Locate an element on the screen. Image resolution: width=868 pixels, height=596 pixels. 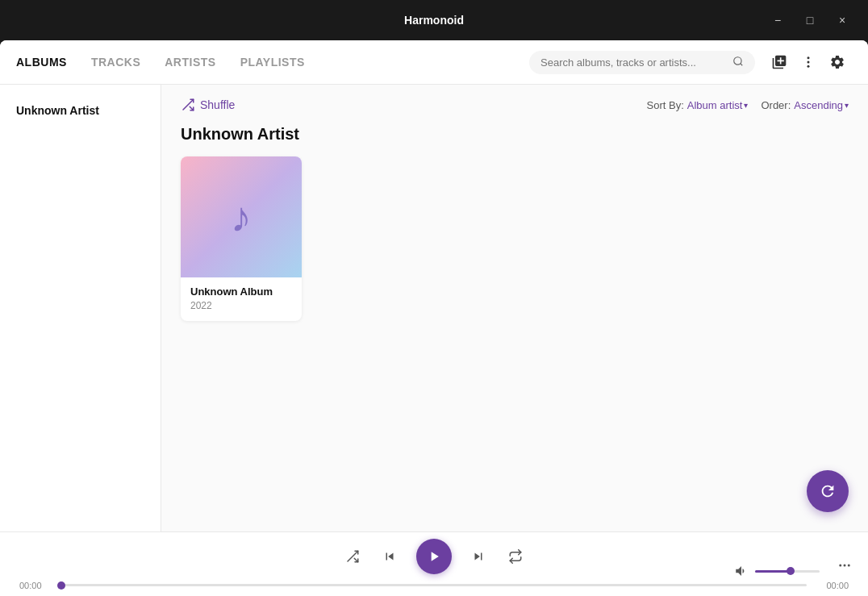
artist-title: Unknown Artist is located at coordinates (515, 134).